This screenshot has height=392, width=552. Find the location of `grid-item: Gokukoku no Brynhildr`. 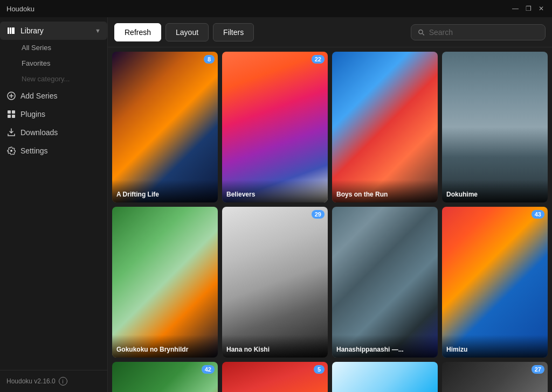

grid-item: Gokukoku no Brynhildr is located at coordinates (165, 282).